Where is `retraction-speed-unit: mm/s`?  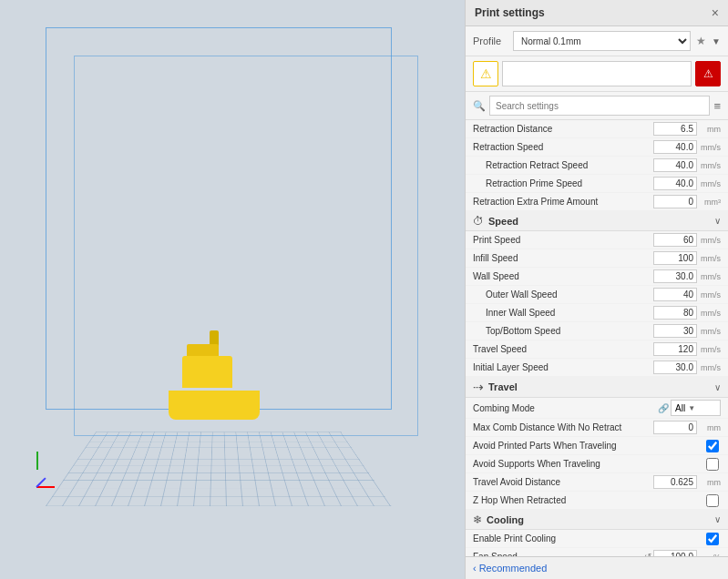
retraction-speed-unit: mm/s is located at coordinates (709, 147).